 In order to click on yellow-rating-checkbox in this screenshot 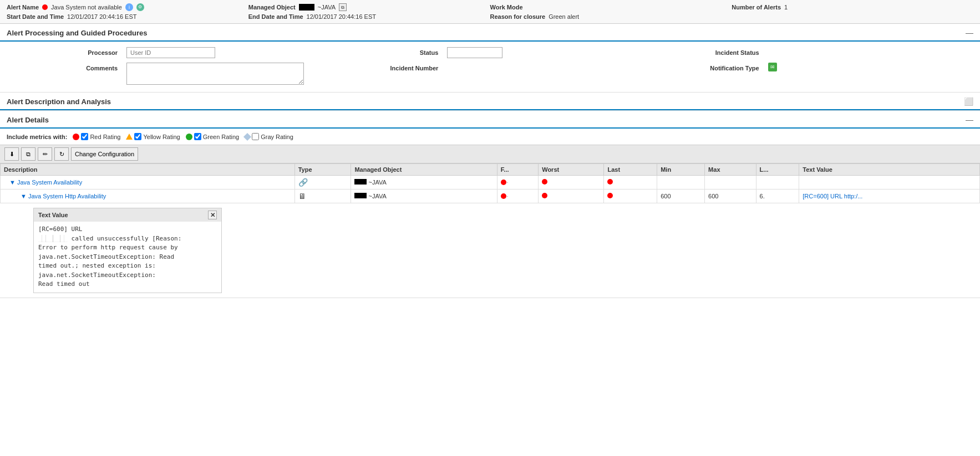, I will do `click(138, 136)`.